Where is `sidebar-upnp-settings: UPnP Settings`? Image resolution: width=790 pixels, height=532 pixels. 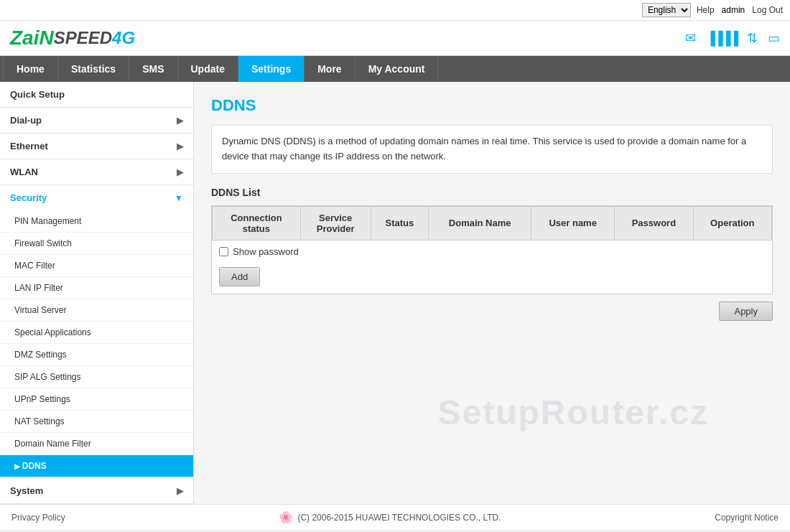 sidebar-upnp-settings: UPnP Settings is located at coordinates (96, 399).